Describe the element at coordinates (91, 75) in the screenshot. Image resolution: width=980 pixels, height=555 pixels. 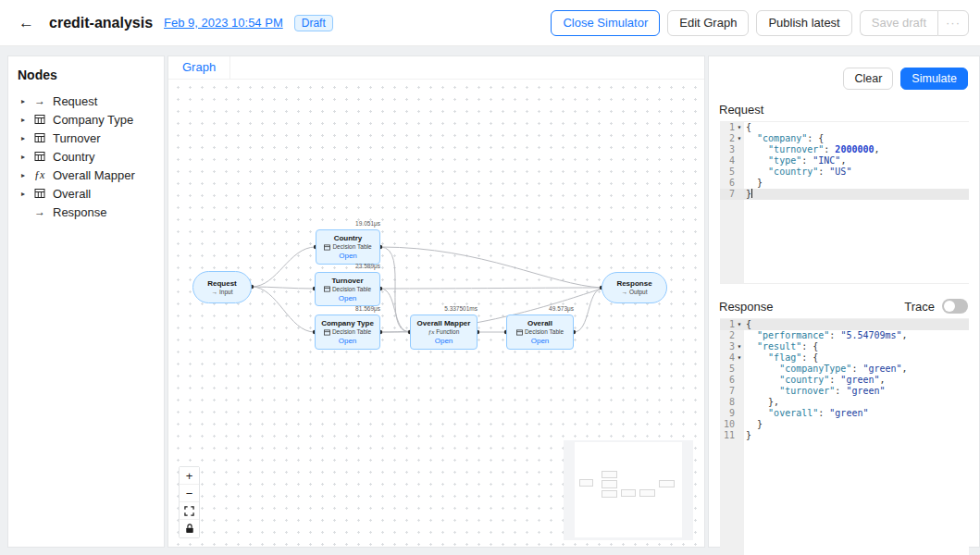
I see `sidebar-title: Nodes` at that location.